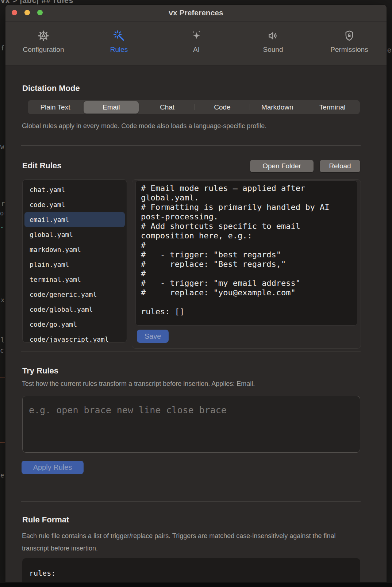  Describe the element at coordinates (119, 50) in the screenshot. I see `tab-label: Rules` at that location.